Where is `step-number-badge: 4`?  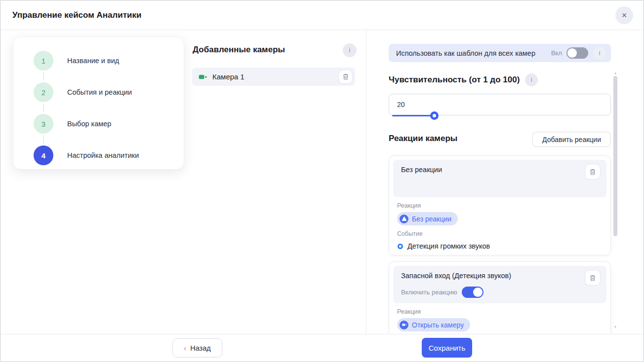 step-number-badge: 4 is located at coordinates (43, 155).